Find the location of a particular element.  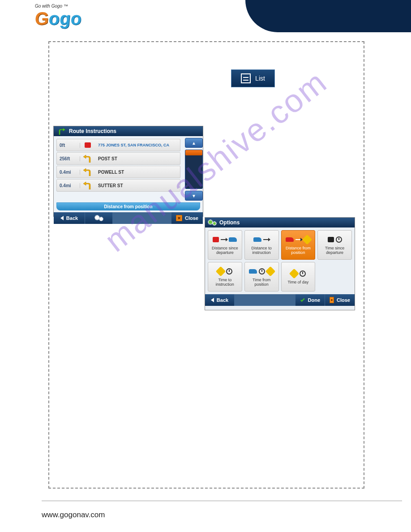

route-row: 0ft 775 JONES ST, SAN FRANCISCO, CA is located at coordinates (118, 145).